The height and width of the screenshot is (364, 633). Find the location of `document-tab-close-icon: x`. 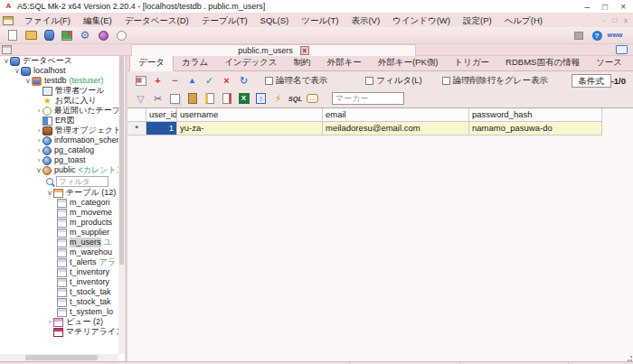

document-tab-close-icon: x is located at coordinates (305, 51).